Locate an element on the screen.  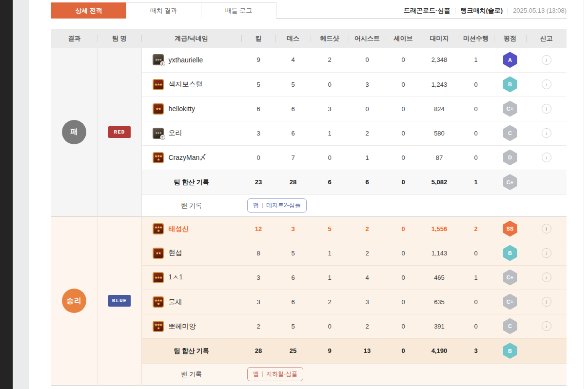
ban-record-label: 밴 기록 is located at coordinates (191, 206).